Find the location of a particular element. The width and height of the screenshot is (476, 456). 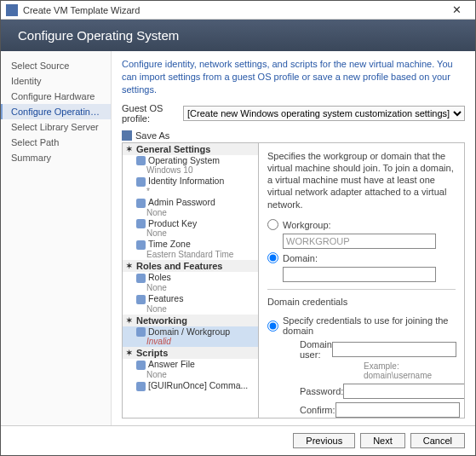

node-gui-runonce: [GUIRunOnce] Comma... is located at coordinates (191, 386).